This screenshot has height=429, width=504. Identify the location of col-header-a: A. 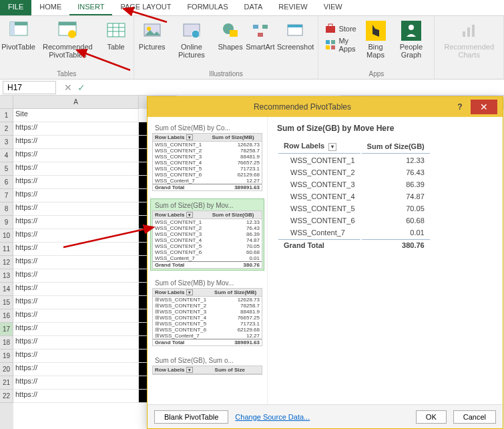
(76, 102).